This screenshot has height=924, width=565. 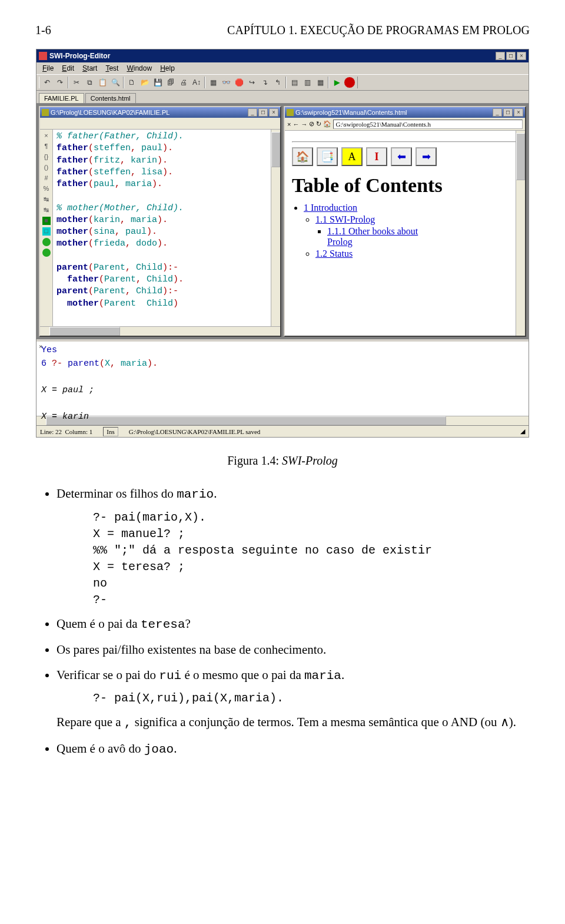 What do you see at coordinates (307, 82) in the screenshot?
I see `tile-v-icon: ▥` at bounding box center [307, 82].